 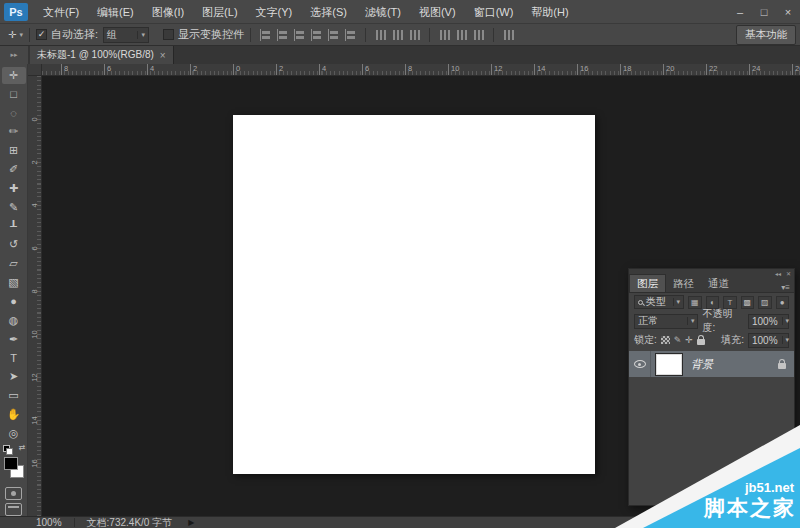 I want to click on menu-type: 文字(Y), so click(x=274, y=12).